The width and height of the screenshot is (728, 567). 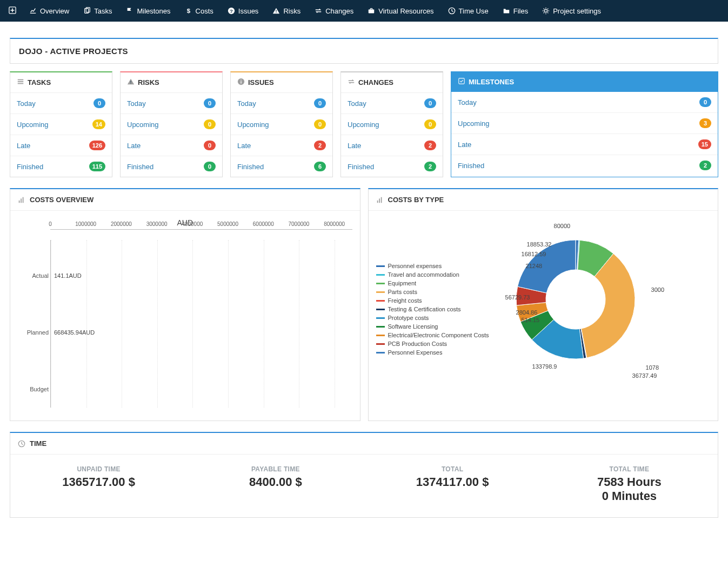 I want to click on axis-tick: 0, so click(x=50, y=224).